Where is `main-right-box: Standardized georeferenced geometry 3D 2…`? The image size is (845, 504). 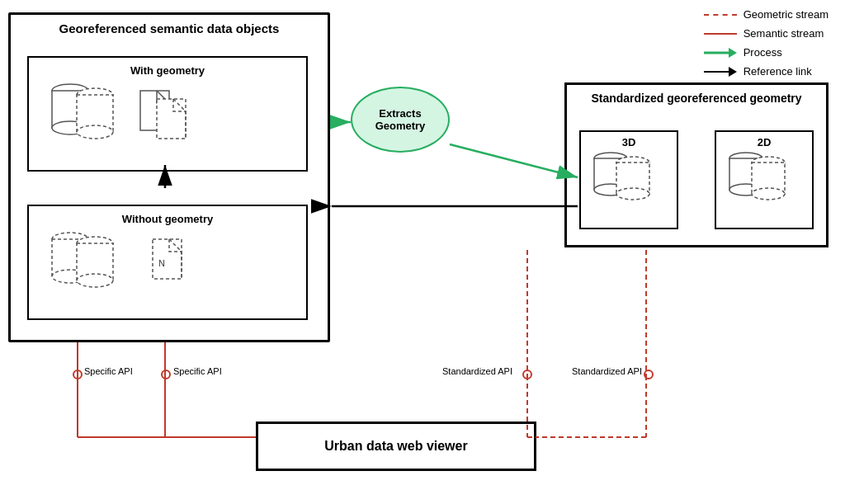 main-right-box: Standardized georeferenced geometry 3D 2… is located at coordinates (696, 165).